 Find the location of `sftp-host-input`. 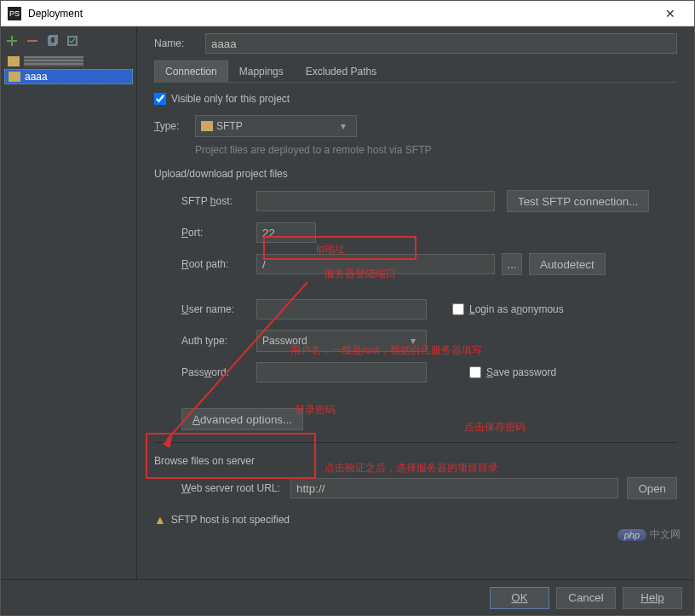

sftp-host-input is located at coordinates (376, 201).